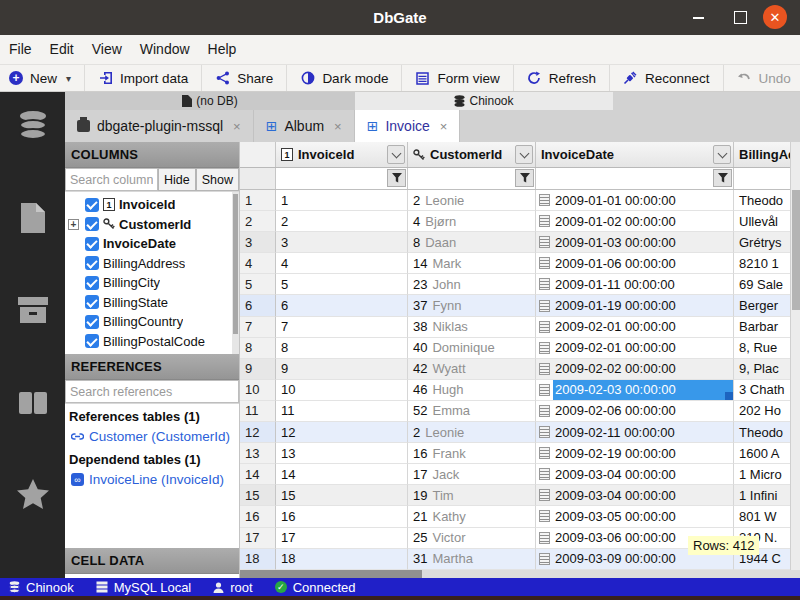 The width and height of the screenshot is (800, 600). What do you see at coordinates (258, 496) in the screenshot?
I see `row-number-cell: 15` at bounding box center [258, 496].